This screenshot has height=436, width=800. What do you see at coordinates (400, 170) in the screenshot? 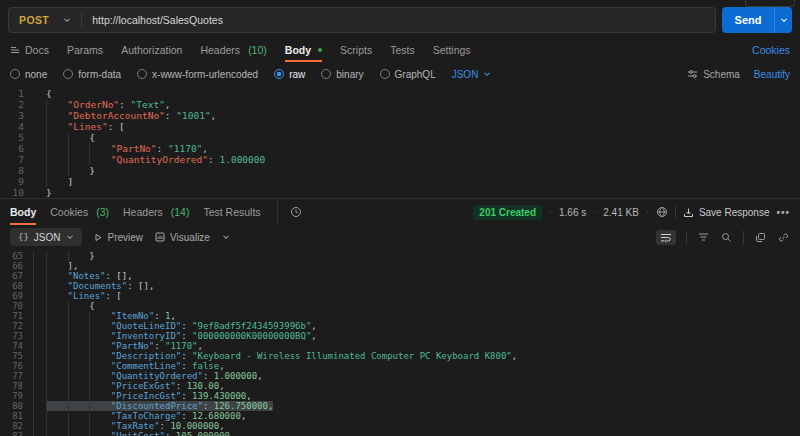
I see `code-line: 8}` at bounding box center [400, 170].